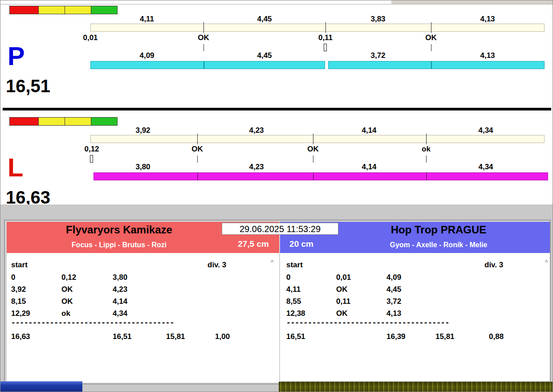 The width and height of the screenshot is (553, 392). What do you see at coordinates (488, 56) in the screenshot?
I see `dog-time: 4,13` at bounding box center [488, 56].